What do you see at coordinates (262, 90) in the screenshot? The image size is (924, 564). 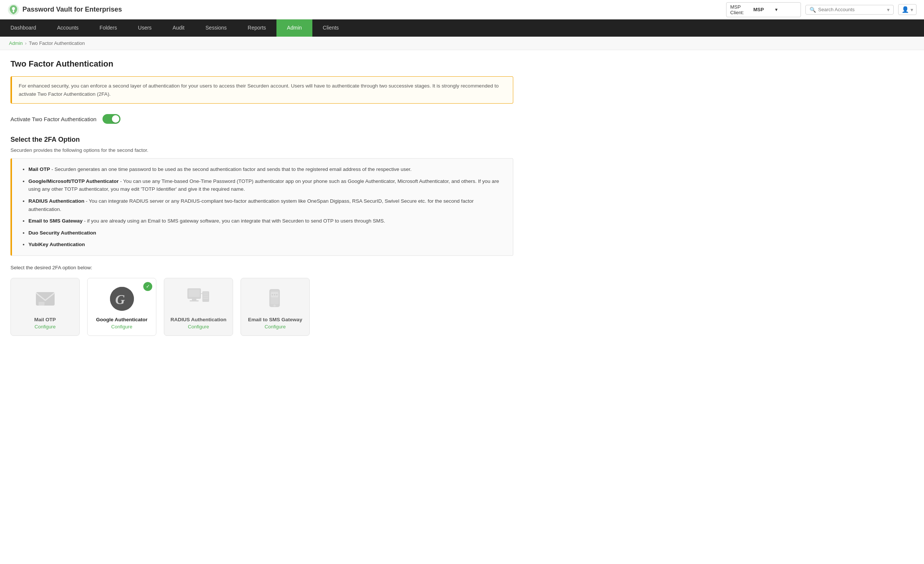 I see `info-box: For enhanced security, you can enforce a…` at bounding box center [262, 90].